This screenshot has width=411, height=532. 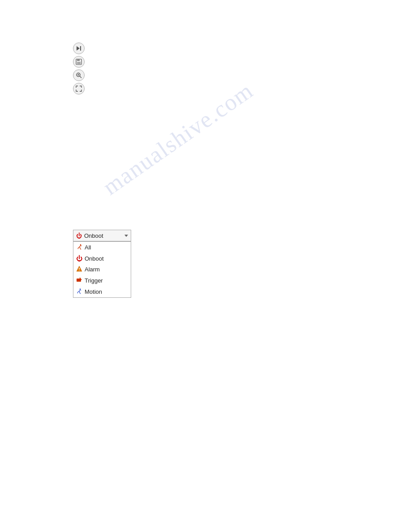 I want to click on trigger-icon, so click(x=79, y=280).